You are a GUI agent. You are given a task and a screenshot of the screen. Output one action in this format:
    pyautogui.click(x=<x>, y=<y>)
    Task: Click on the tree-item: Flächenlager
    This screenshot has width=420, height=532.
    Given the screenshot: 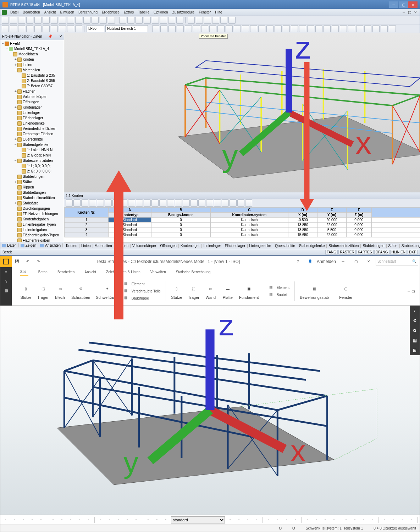 What is the action you would take?
    pyautogui.click(x=32, y=118)
    